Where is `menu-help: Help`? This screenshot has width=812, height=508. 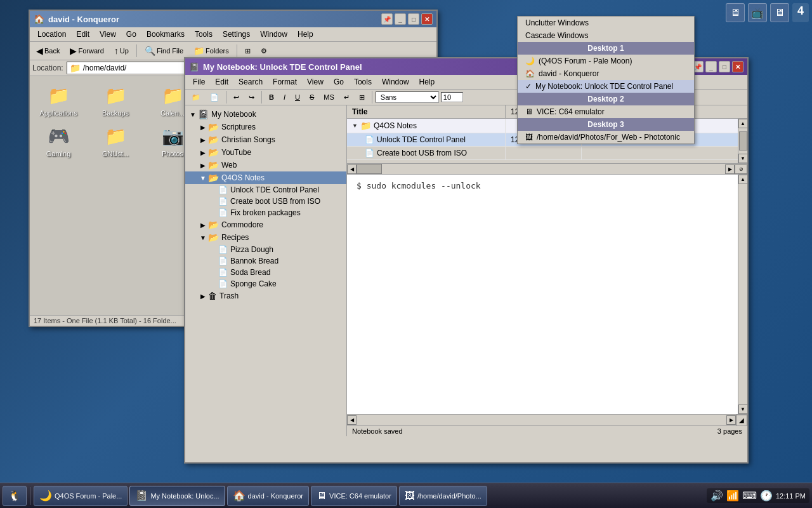 menu-help: Help is located at coordinates (306, 34).